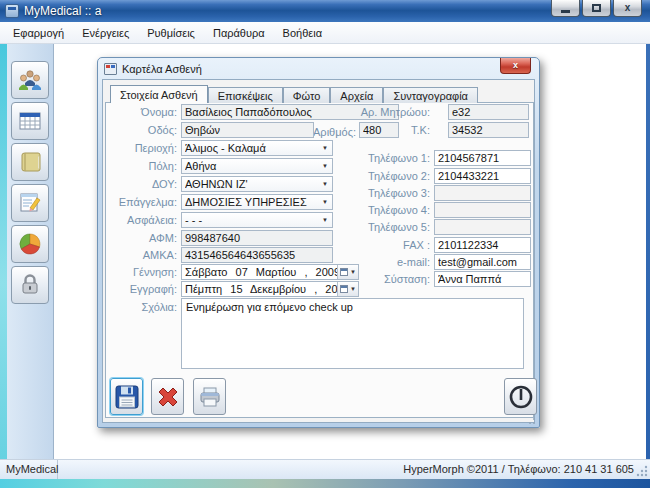 The image size is (650, 488). What do you see at coordinates (352, 334) in the screenshot?
I see `comments-textarea: Ενημέρωση για επόμενο check up` at bounding box center [352, 334].